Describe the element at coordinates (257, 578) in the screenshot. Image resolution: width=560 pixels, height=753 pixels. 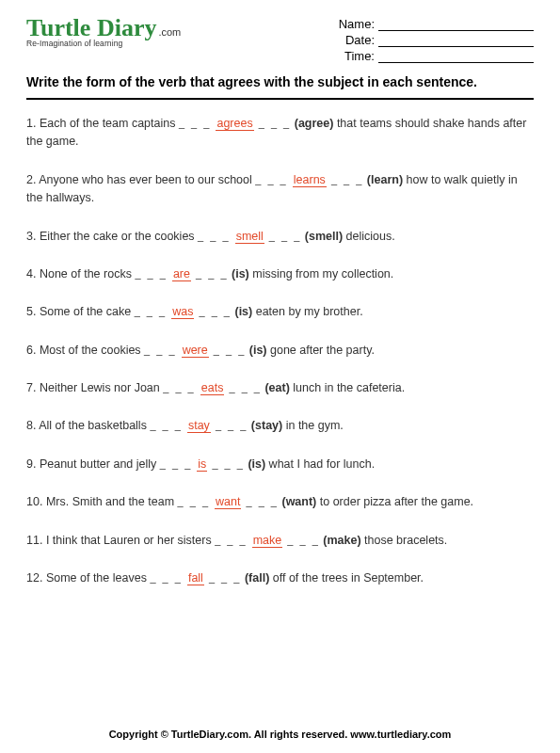
I see `verb-hint: (fall)` at that location.